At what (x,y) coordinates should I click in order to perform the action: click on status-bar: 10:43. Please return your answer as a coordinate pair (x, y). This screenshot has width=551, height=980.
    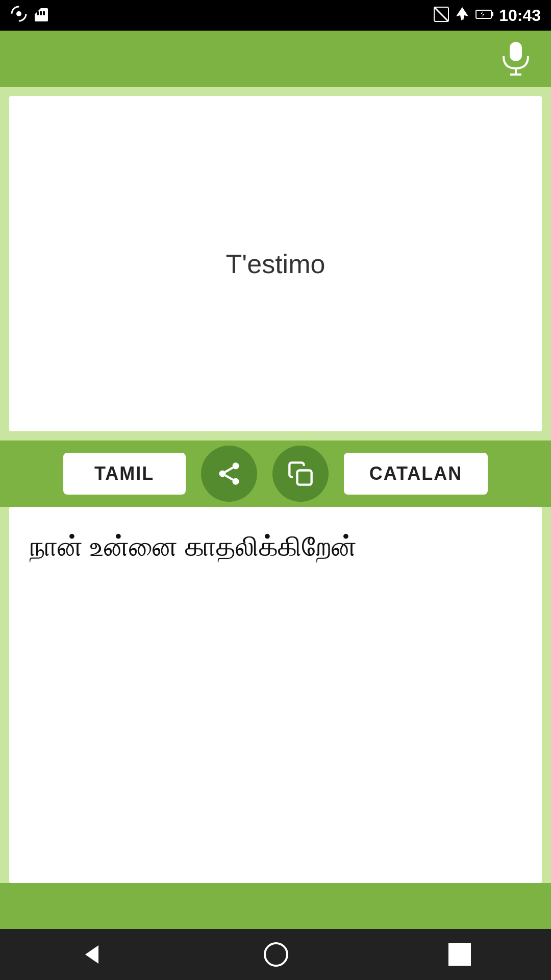
    Looking at the image, I should click on (276, 15).